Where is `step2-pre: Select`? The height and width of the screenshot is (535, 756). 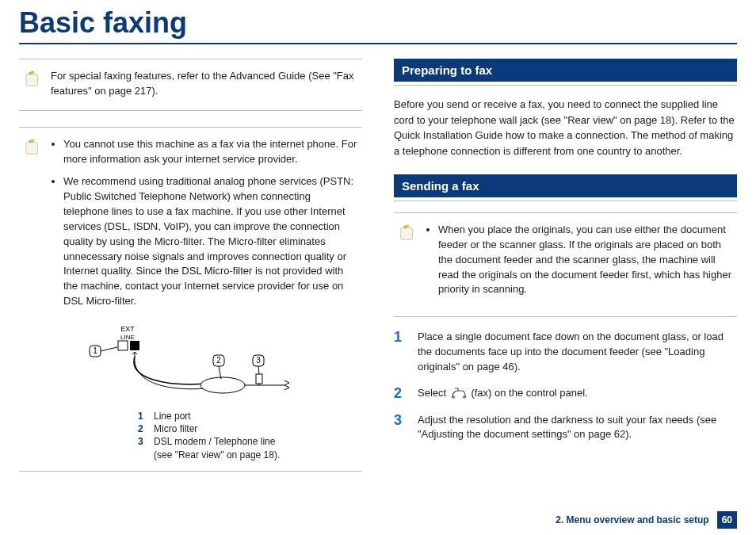 step2-pre: Select is located at coordinates (433, 393).